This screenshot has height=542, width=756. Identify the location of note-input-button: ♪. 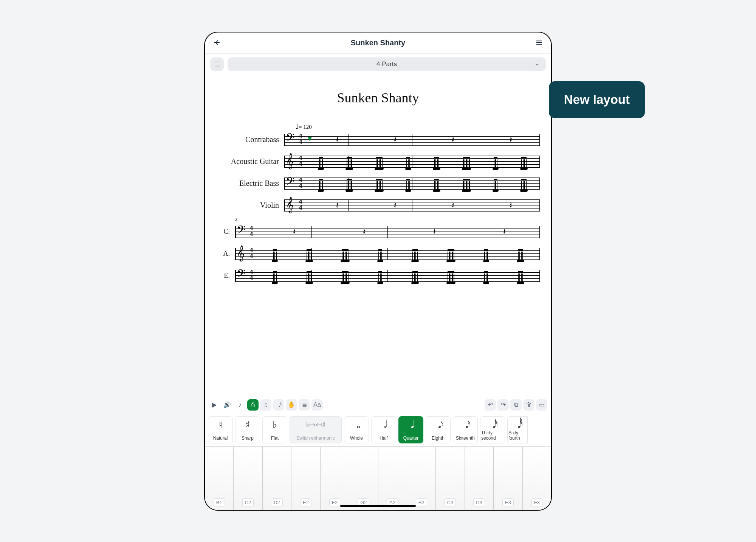
(240, 405).